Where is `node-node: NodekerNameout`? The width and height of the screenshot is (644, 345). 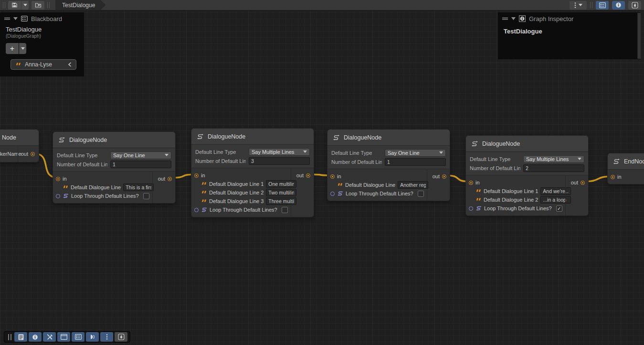 node-node: NodekerNameout is located at coordinates (20, 146).